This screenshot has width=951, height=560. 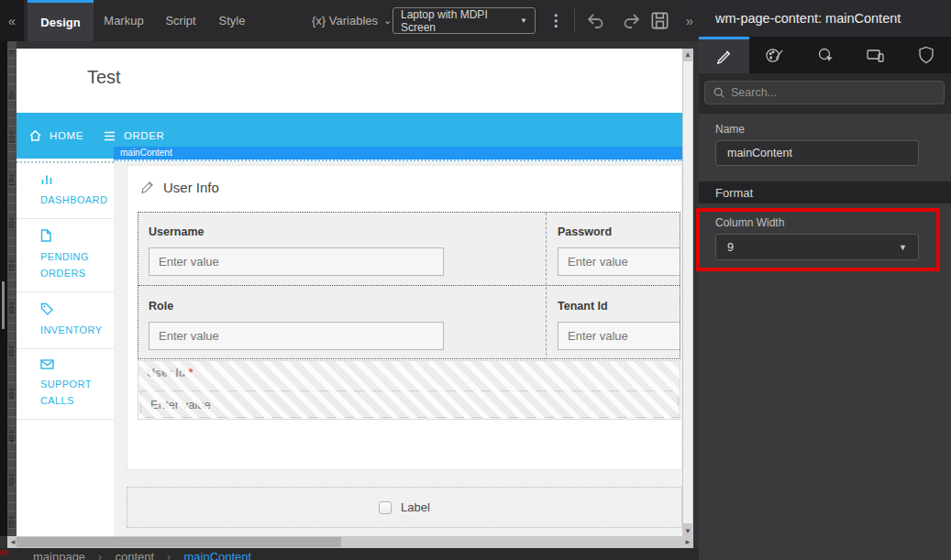 What do you see at coordinates (825, 18) in the screenshot?
I see `inspector-title: wm-page-content: mainContent` at bounding box center [825, 18].